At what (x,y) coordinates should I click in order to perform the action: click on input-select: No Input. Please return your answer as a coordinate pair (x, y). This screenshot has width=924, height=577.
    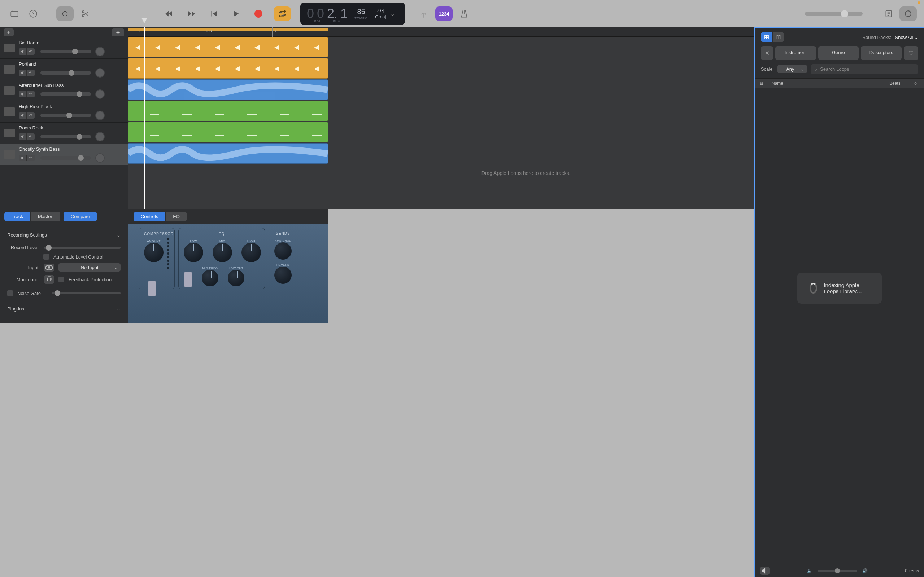
    Looking at the image, I should click on (89, 268).